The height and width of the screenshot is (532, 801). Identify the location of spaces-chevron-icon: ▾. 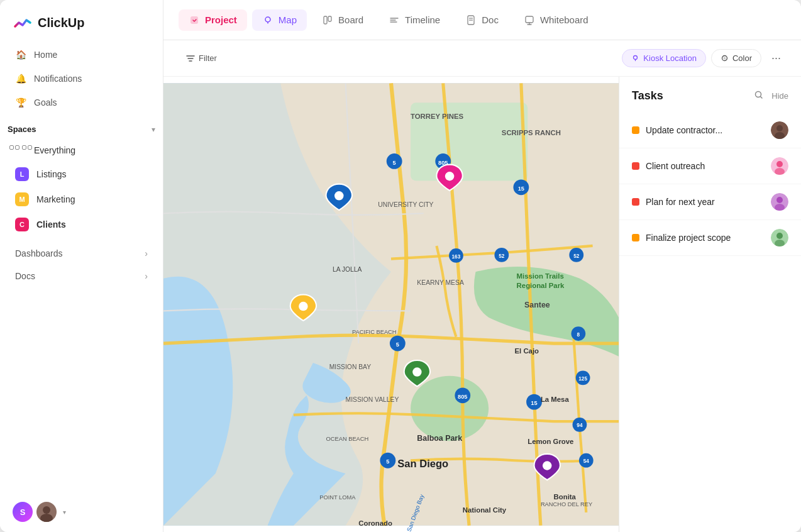
(153, 130).